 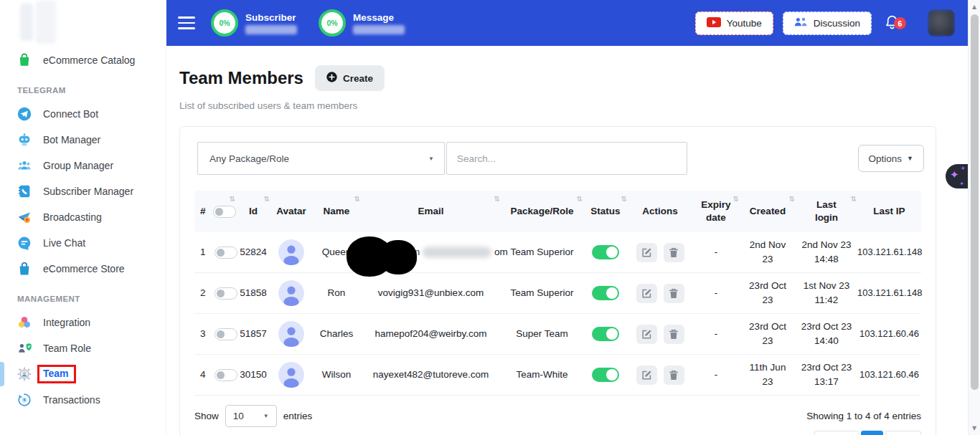 I want to click on sidebar-item-ecommerce-store: eCommerce Store, so click(x=83, y=269).